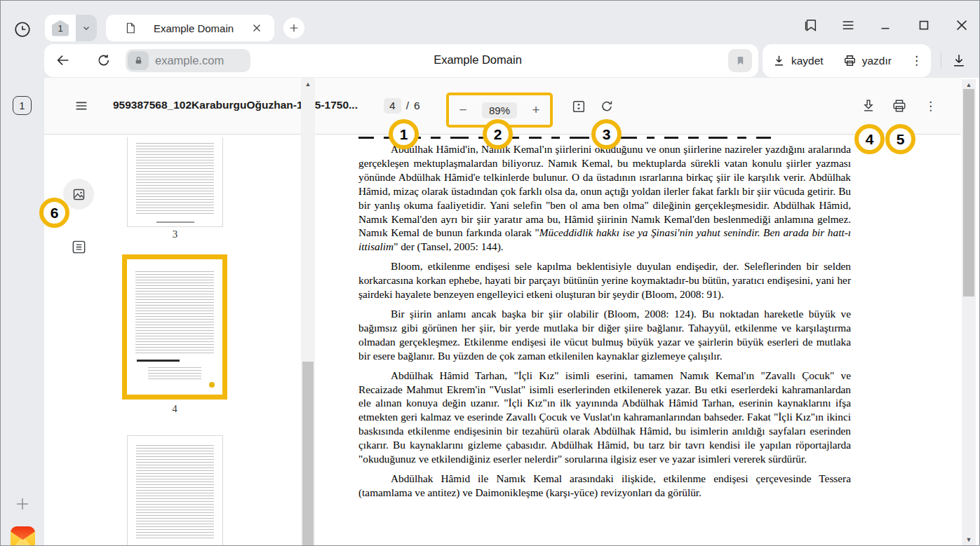 The height and width of the screenshot is (546, 980). What do you see at coordinates (810, 25) in the screenshot?
I see `bookmarks-panel-icon` at bounding box center [810, 25].